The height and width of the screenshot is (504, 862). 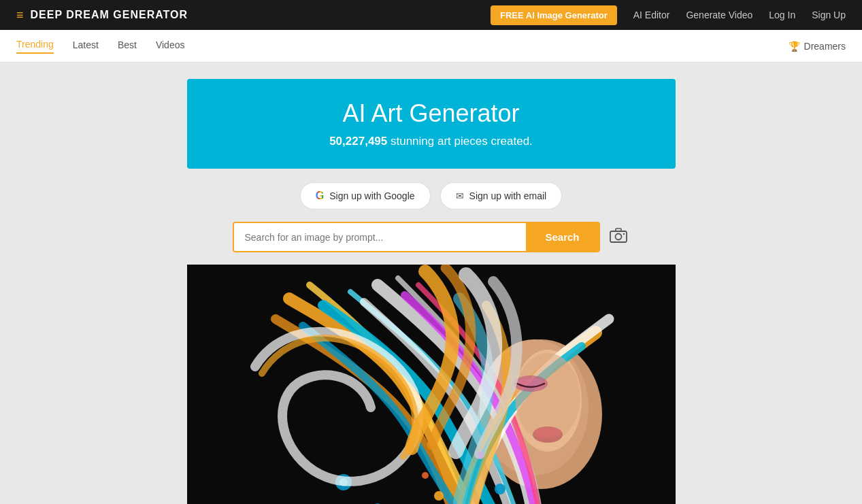 I want to click on dreamers-link: 🏆 Dreamers, so click(x=817, y=46).